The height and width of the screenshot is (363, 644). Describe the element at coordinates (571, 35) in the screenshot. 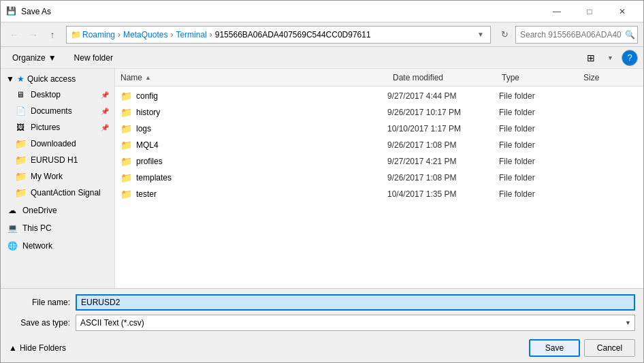

I see `search-input` at that location.